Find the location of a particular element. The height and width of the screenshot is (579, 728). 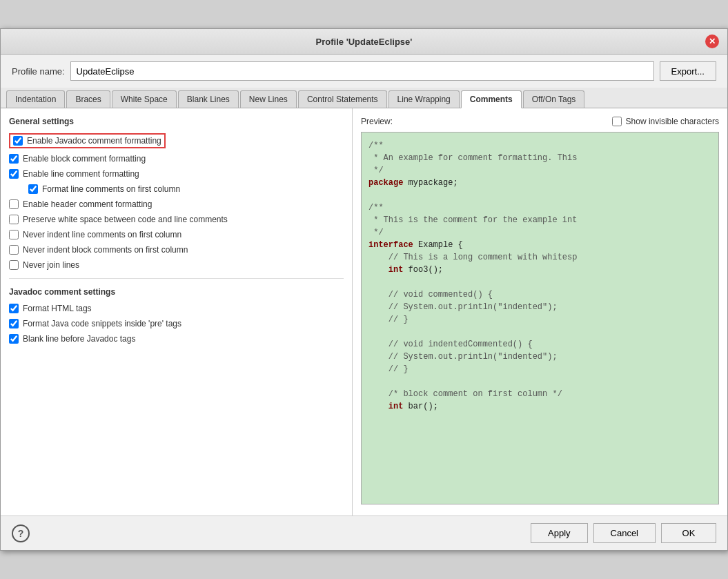

dialog-title: Profile 'UpdateEclipse' is located at coordinates (364, 41).